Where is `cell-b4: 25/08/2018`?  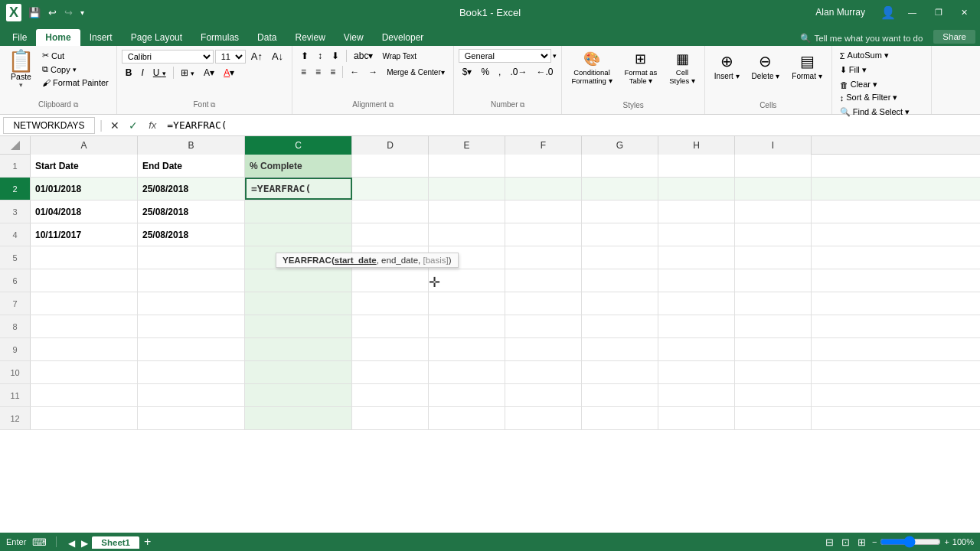 cell-b4: 25/08/2018 is located at coordinates (191, 234).